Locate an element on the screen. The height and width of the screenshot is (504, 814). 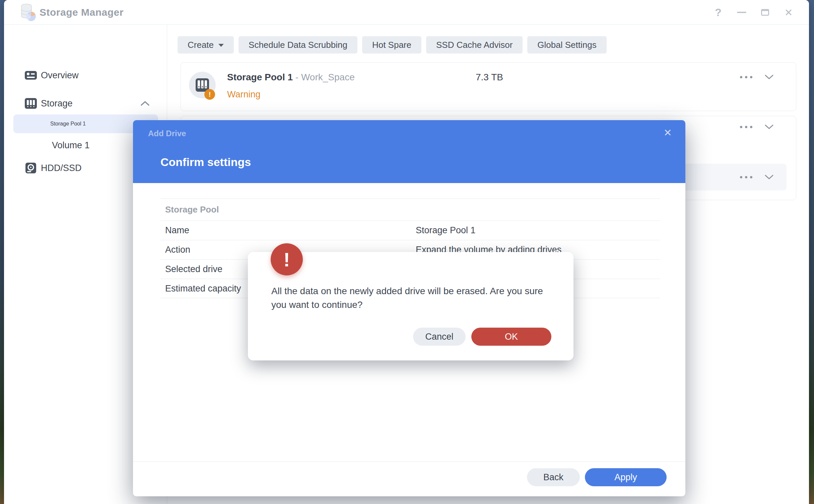
help-icon: ? is located at coordinates (718, 12).